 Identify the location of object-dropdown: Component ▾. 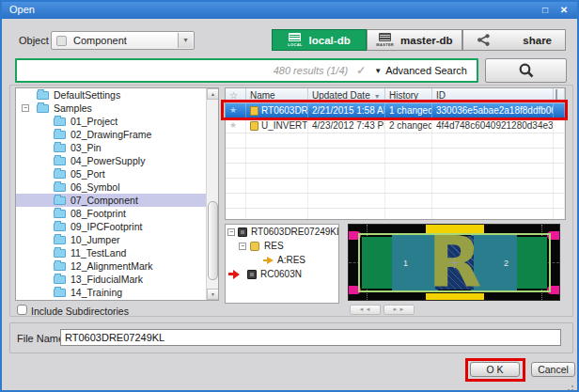
(122, 40).